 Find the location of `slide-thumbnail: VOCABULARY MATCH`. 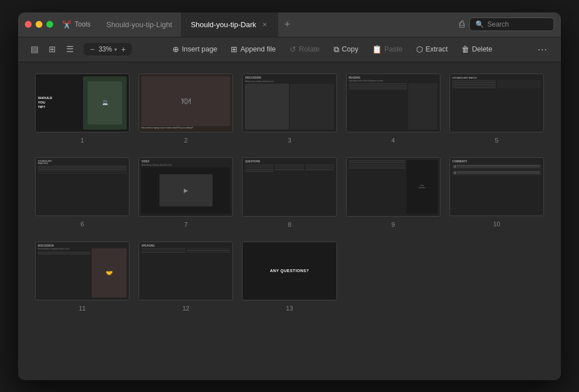

slide-thumbnail: VOCABULARY MATCH is located at coordinates (496, 103).